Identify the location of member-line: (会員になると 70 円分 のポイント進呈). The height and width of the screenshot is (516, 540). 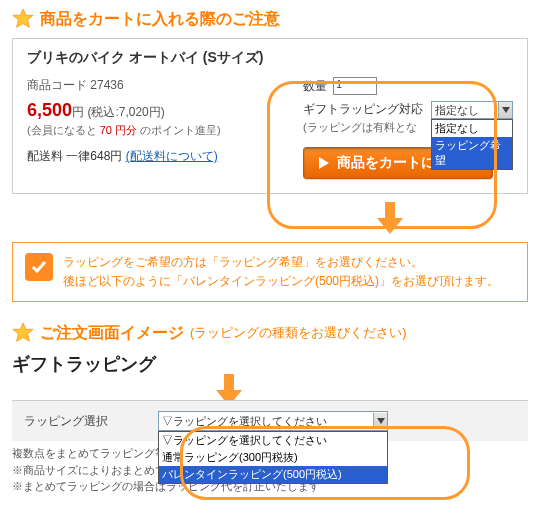
(165, 130).